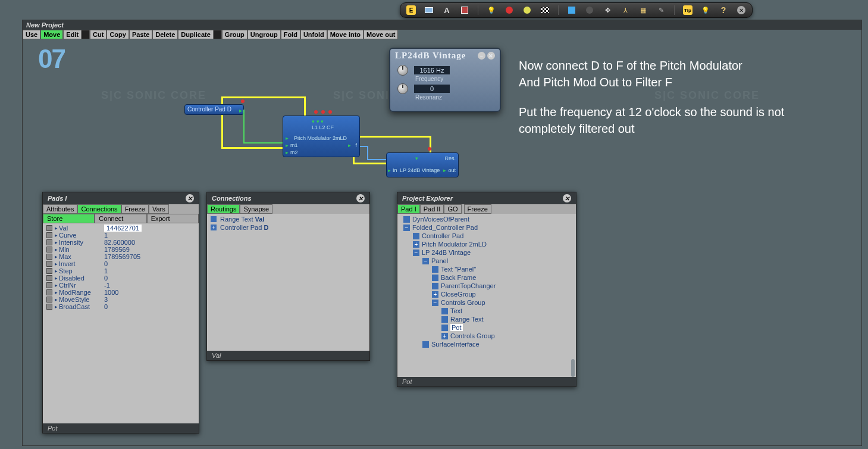  I want to click on toolbar-bulb2-icon: 💡, so click(491, 10).